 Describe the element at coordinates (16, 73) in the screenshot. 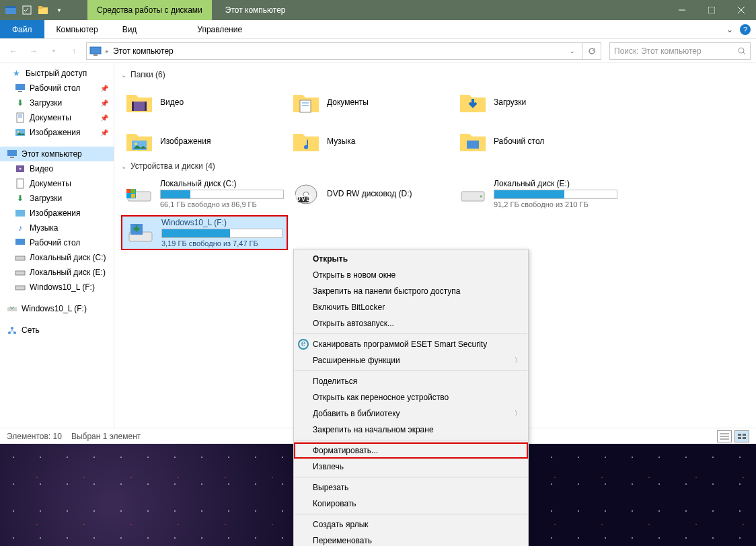

I see `star-icon: ★` at that location.